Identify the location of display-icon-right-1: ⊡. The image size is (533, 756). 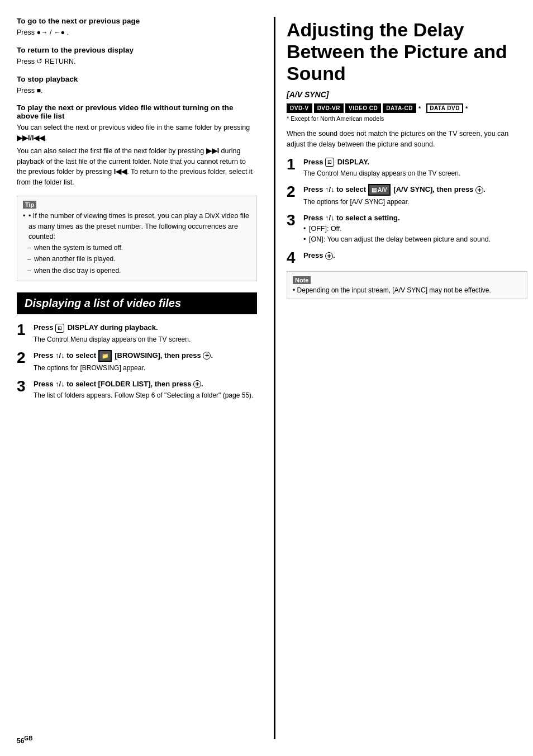
(330, 162).